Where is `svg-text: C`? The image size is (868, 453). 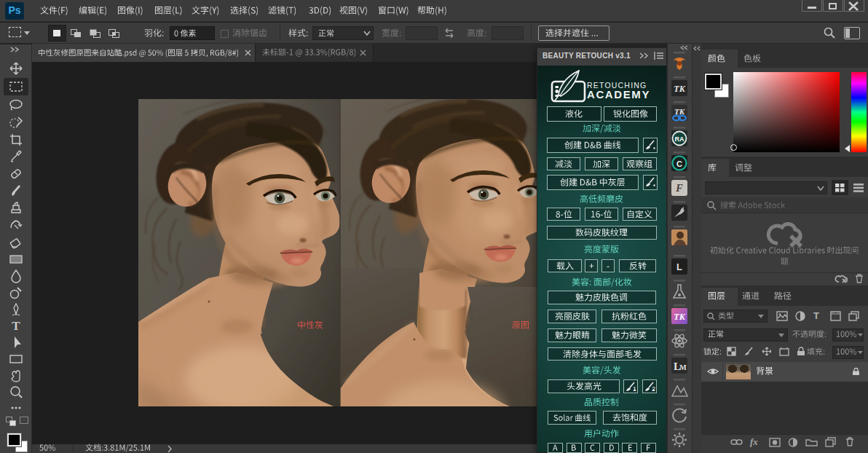
svg-text: C is located at coordinates (679, 164).